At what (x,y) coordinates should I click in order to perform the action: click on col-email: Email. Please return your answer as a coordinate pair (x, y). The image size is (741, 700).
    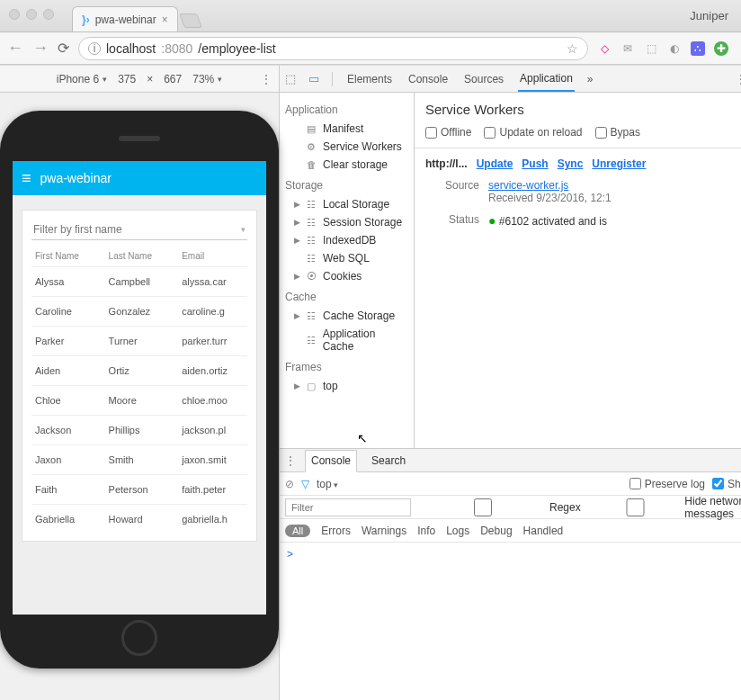
    Looking at the image, I should click on (212, 256).